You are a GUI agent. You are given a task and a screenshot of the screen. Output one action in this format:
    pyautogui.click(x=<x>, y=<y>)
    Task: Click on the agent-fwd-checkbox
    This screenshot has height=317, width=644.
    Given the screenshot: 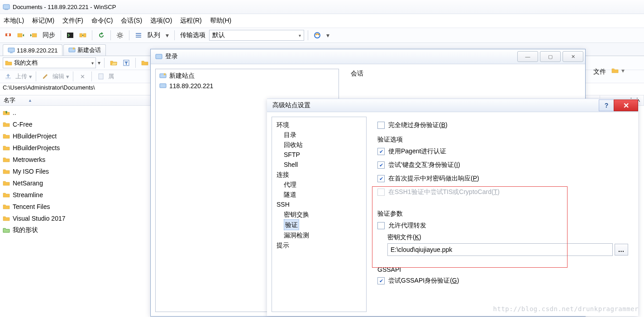 What is the action you would take?
    pyautogui.click(x=381, y=226)
    